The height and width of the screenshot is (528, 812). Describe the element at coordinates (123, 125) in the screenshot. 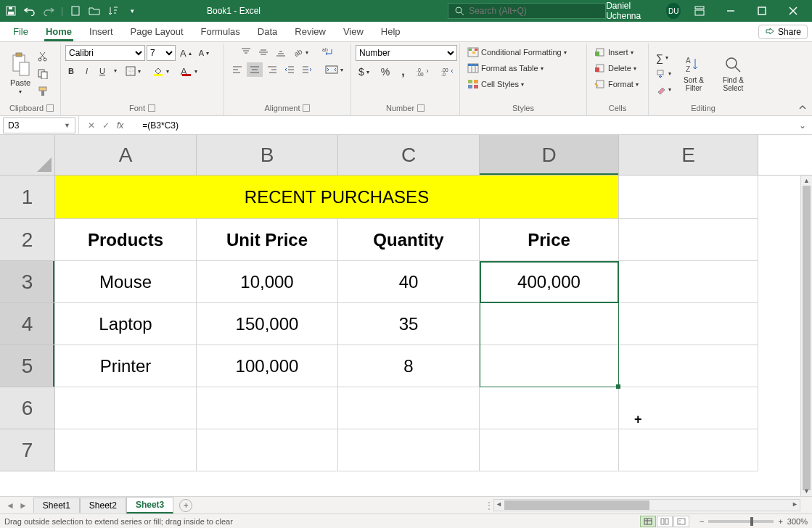

I see `fx-icon: fx` at that location.